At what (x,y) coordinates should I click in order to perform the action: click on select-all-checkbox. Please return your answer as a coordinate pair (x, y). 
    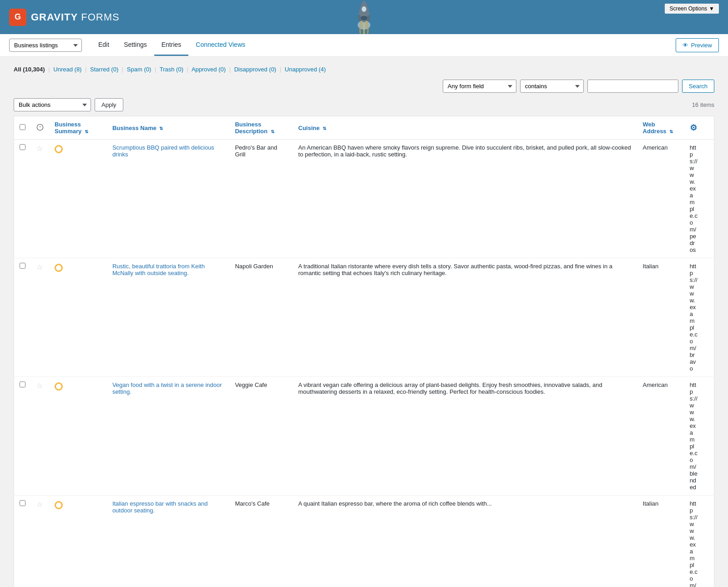
    Looking at the image, I should click on (23, 127).